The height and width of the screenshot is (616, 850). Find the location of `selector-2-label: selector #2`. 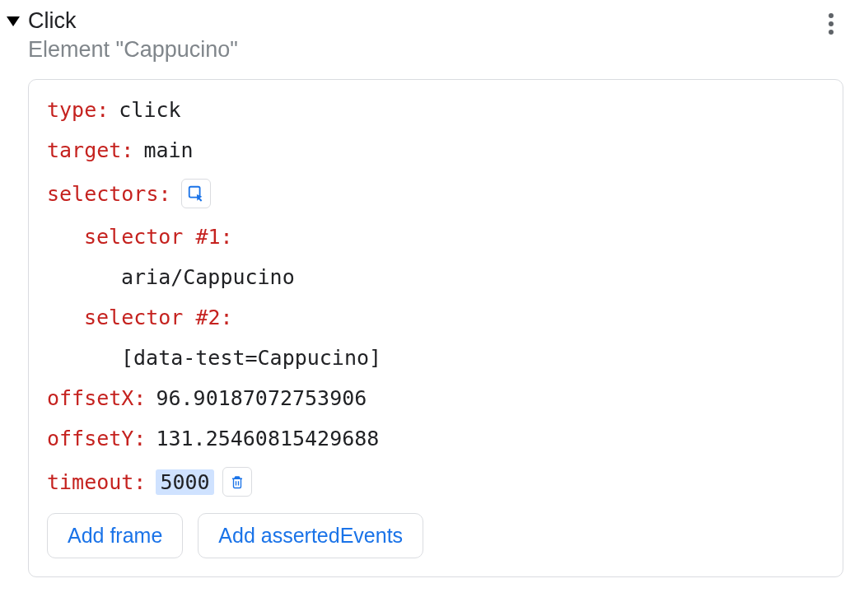

selector-2-label: selector #2 is located at coordinates (152, 318).